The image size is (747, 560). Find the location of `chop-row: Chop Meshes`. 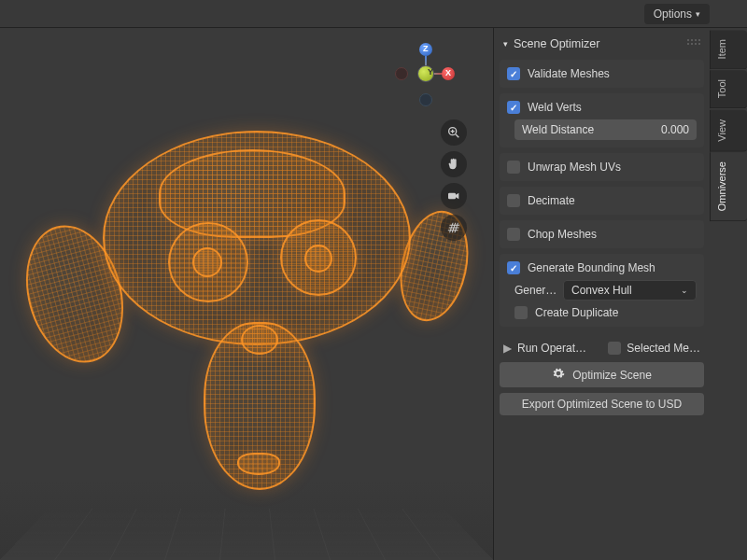

chop-row: Chop Meshes is located at coordinates (601, 234).